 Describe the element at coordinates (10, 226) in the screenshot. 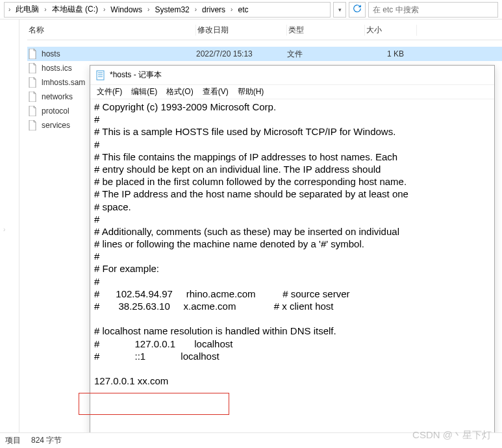

I see `folder-tree-gutter: ›` at that location.